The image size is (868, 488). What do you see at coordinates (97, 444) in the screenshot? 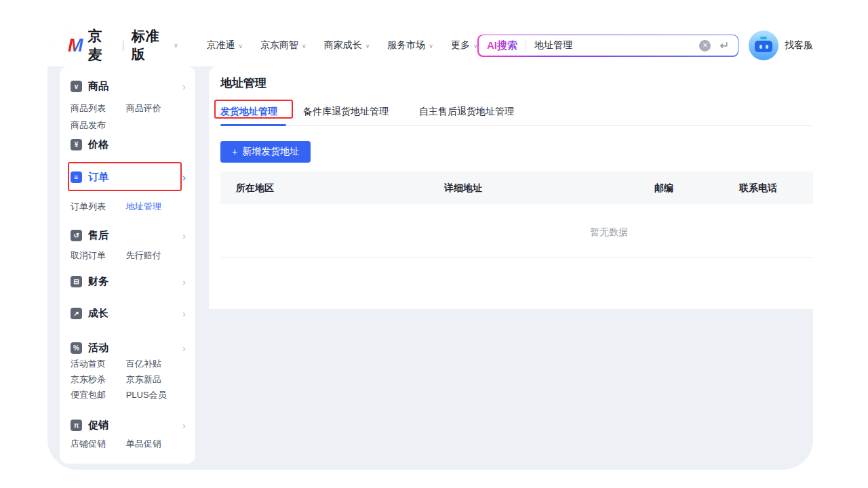
I see `sidebar-item-shop-promotion: 店铺促销` at bounding box center [97, 444].